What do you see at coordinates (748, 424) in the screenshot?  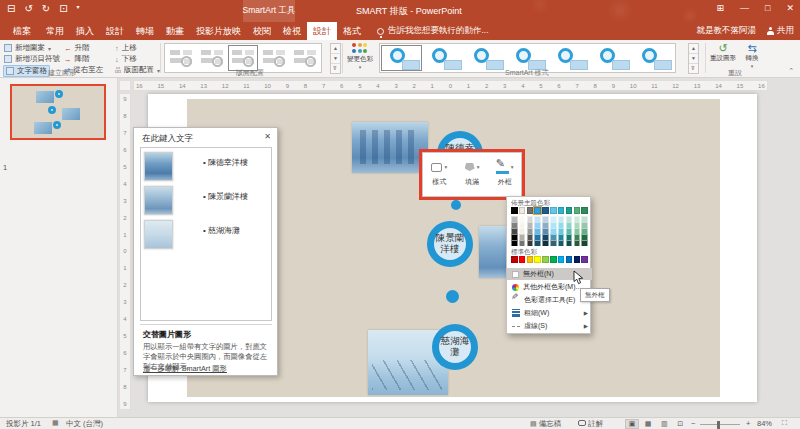 I see `zoom-in-button: +` at bounding box center [748, 424].